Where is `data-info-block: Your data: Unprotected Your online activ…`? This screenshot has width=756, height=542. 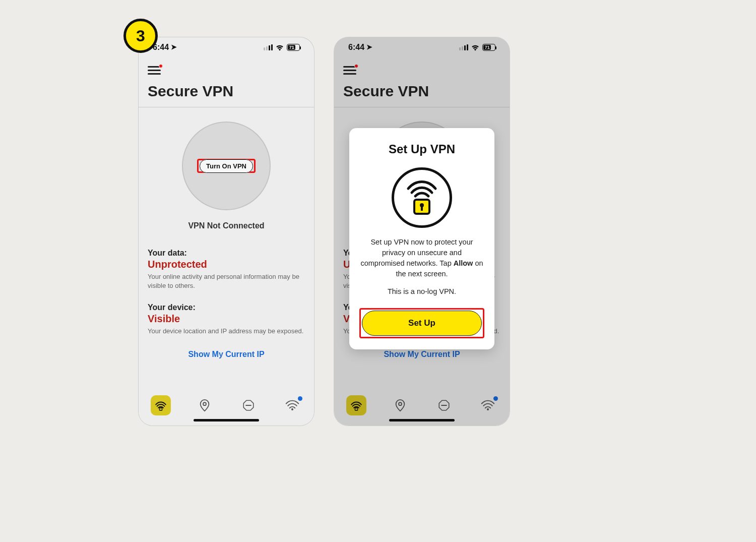 data-info-block: Your data: Unprotected Your online activ… is located at coordinates (226, 269).